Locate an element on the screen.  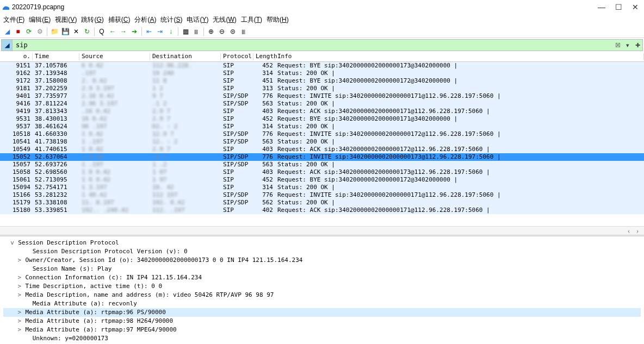
scroll-right-icon: › is located at coordinates (637, 231).